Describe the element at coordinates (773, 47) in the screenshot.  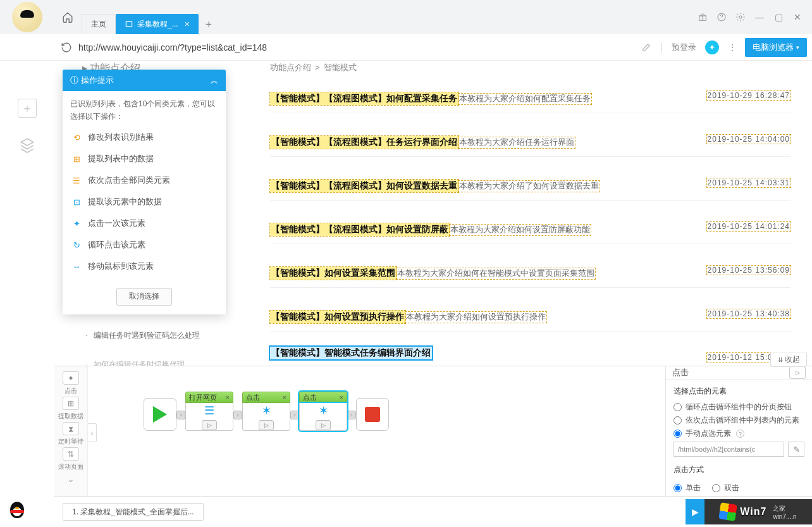
I see `browser-btn-label: 电脑浏览器` at that location.